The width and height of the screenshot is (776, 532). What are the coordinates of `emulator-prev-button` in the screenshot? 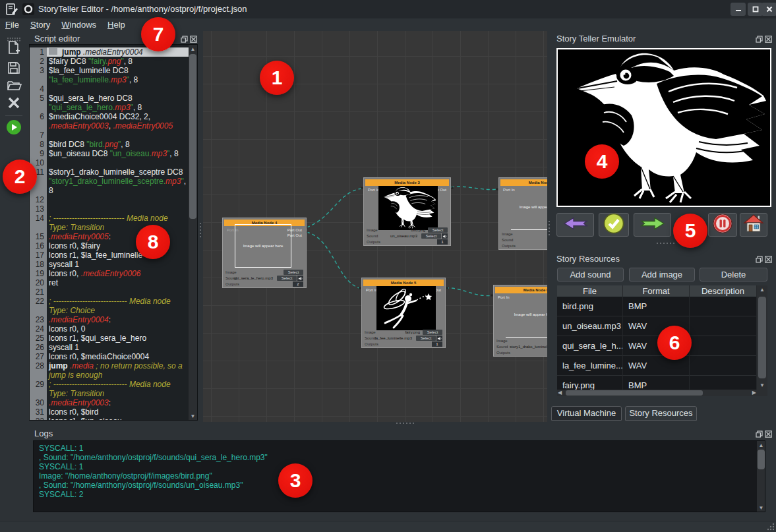 It's located at (575, 225).